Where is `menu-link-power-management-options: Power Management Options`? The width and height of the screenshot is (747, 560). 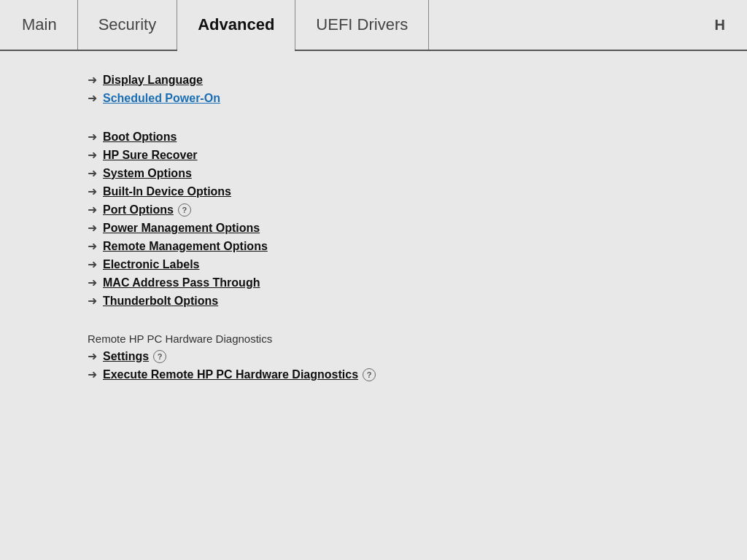
menu-link-power-management-options: Power Management Options is located at coordinates (181, 228).